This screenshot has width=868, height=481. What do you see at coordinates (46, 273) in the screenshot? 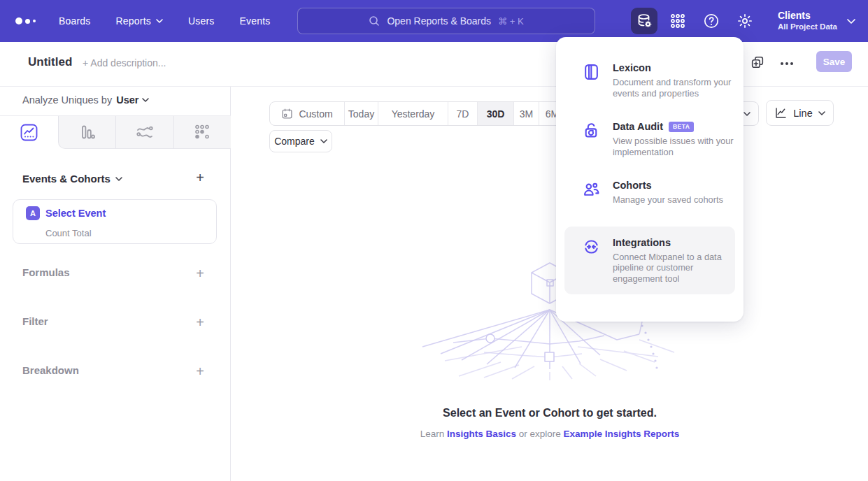
I see `formulas-label: Formulas` at bounding box center [46, 273].